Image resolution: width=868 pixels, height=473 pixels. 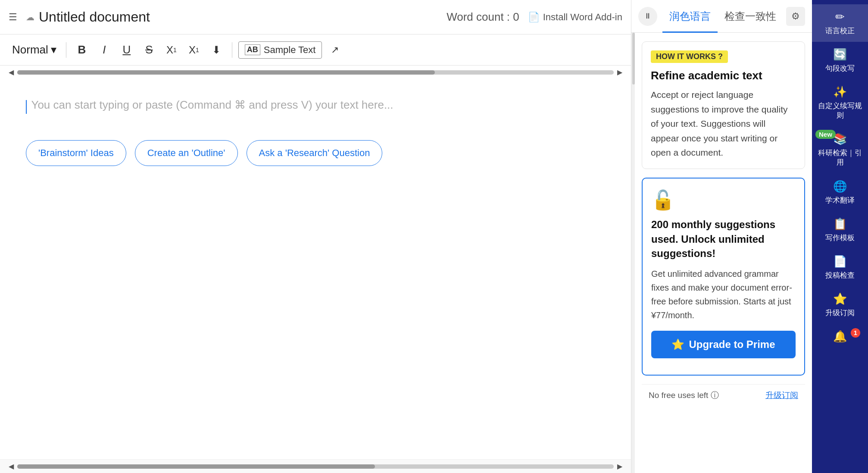 What do you see at coordinates (840, 305) in the screenshot?
I see `sidebar-item-upgrade: ⭐ 升级订阅` at bounding box center [840, 305].